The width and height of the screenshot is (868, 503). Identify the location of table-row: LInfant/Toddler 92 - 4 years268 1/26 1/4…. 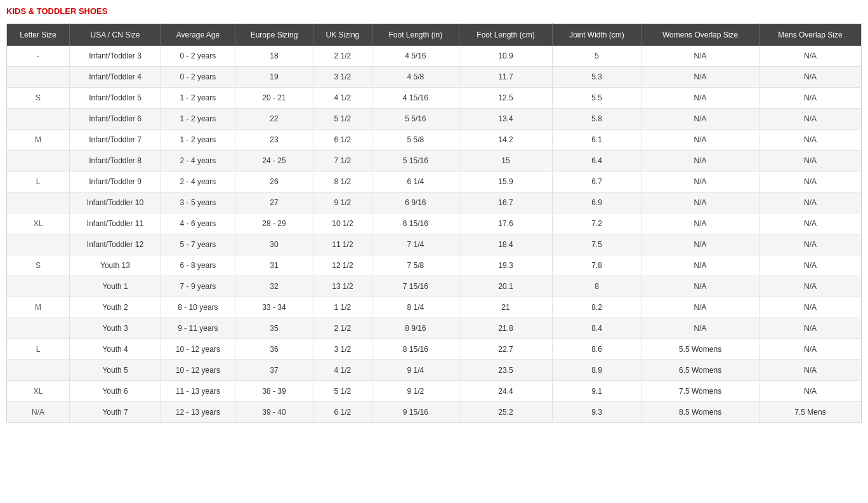
(434, 182).